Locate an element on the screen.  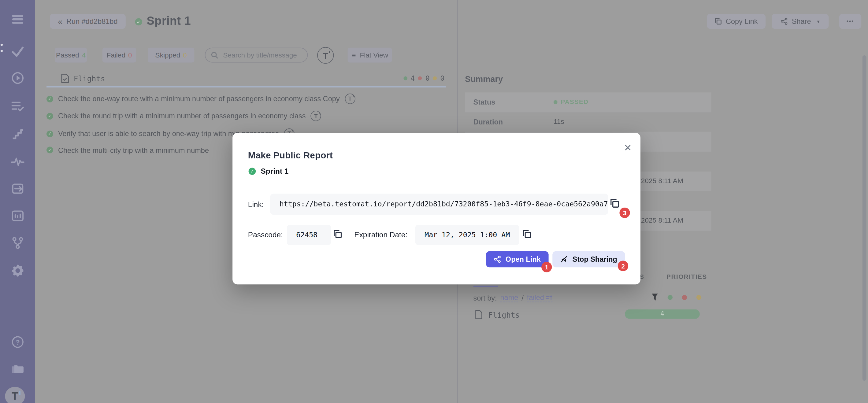
stat-file-icon is located at coordinates (479, 316).